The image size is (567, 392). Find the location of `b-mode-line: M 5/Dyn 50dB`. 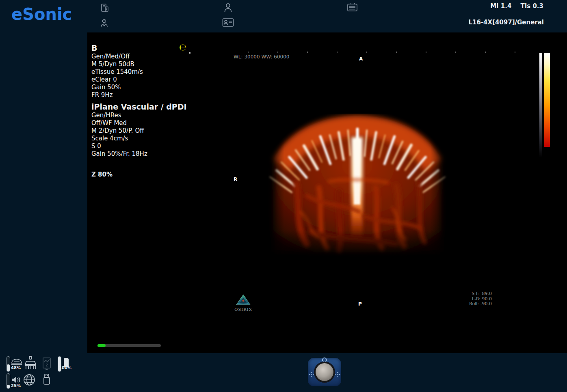

b-mode-line: M 5/Dyn 50dB is located at coordinates (139, 64).